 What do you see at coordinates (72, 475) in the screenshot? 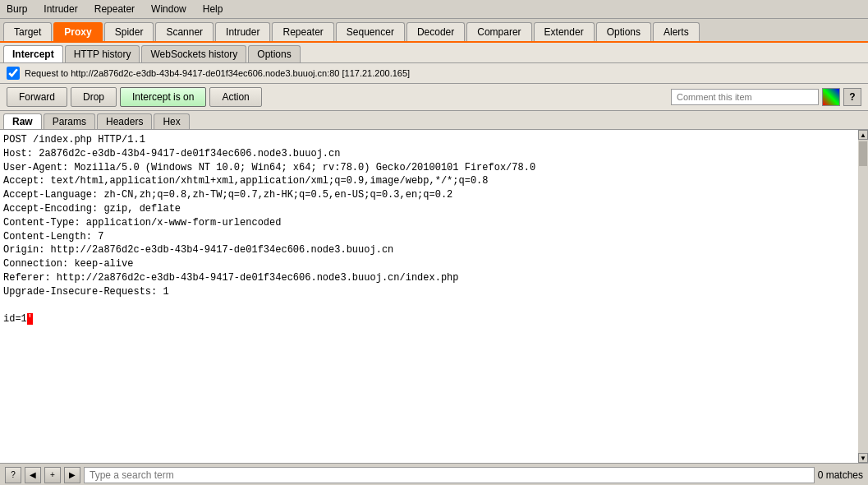
I see `status-next-button: ▶` at bounding box center [72, 475].